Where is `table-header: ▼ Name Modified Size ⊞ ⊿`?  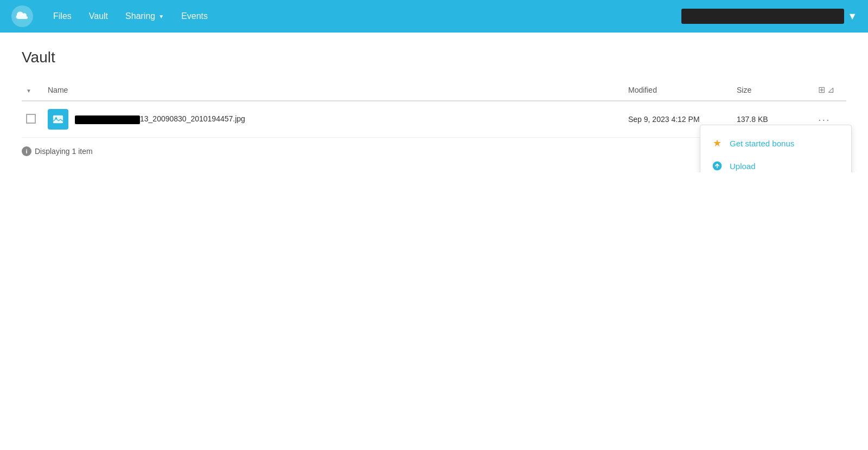
table-header: ▼ Name Modified Size ⊞ ⊿ is located at coordinates (434, 90).